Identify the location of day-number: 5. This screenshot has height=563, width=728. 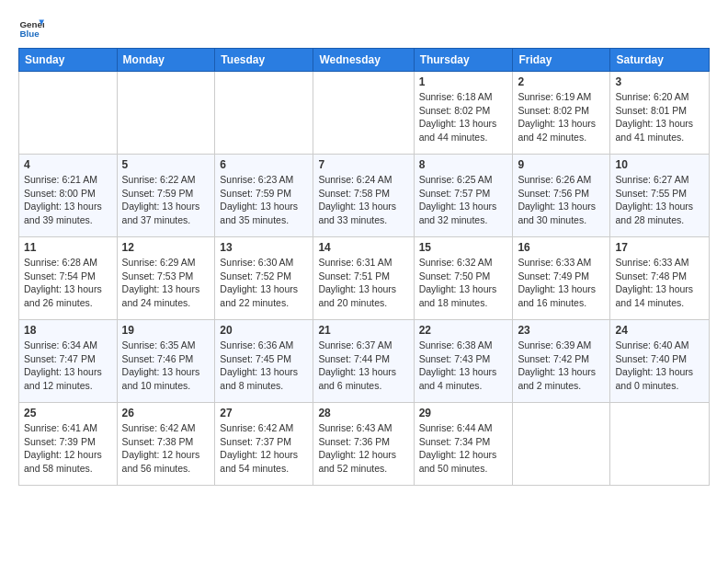
(166, 165).